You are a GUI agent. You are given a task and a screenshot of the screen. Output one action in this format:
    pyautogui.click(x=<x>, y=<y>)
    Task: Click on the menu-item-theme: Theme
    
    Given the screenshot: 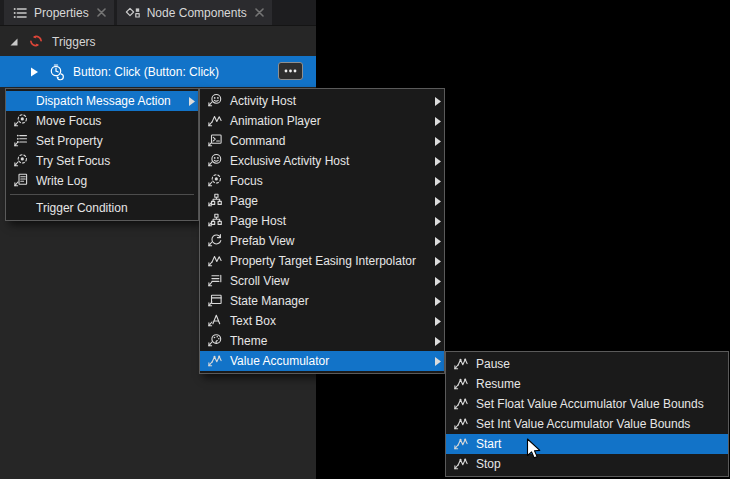 What is the action you would take?
    pyautogui.click(x=322, y=341)
    